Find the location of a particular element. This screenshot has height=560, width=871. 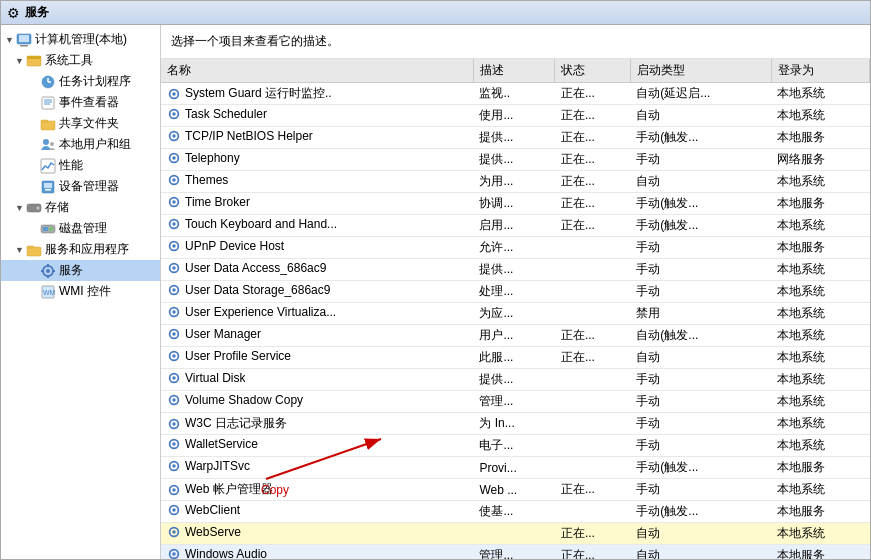

service-name-text: Themes is located at coordinates (206, 180).